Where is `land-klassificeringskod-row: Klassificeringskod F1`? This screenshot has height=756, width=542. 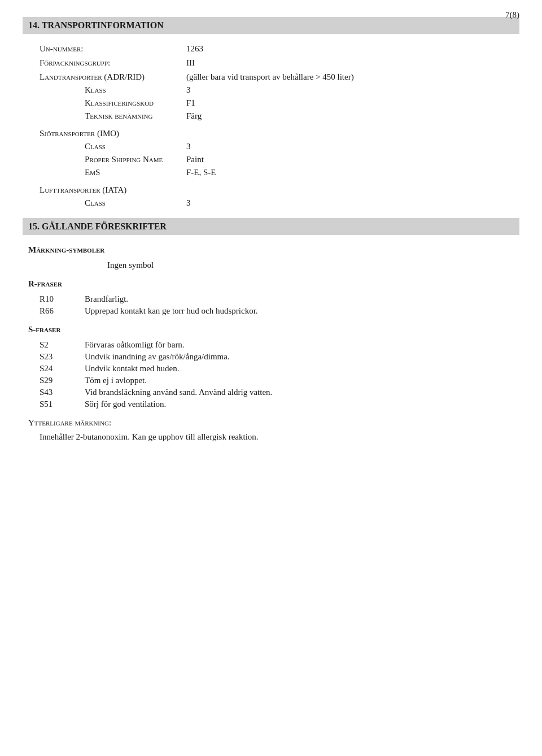
land-klassificeringskod-row: Klassificeringskod F1 is located at coordinates (271, 103).